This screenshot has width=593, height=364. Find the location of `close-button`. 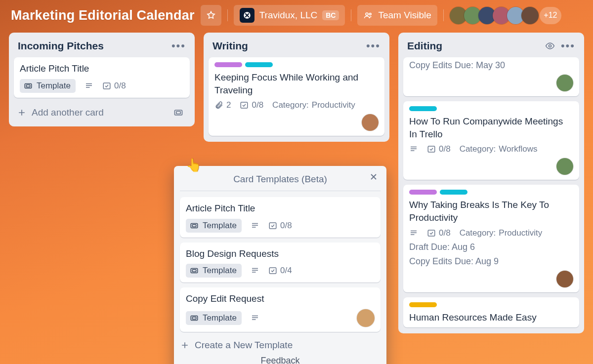

close-button is located at coordinates (374, 177).